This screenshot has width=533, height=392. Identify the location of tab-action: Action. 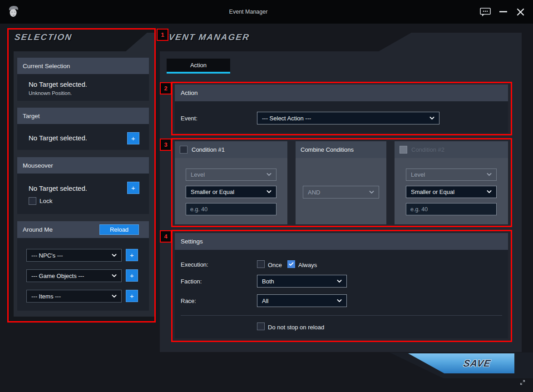
(198, 66).